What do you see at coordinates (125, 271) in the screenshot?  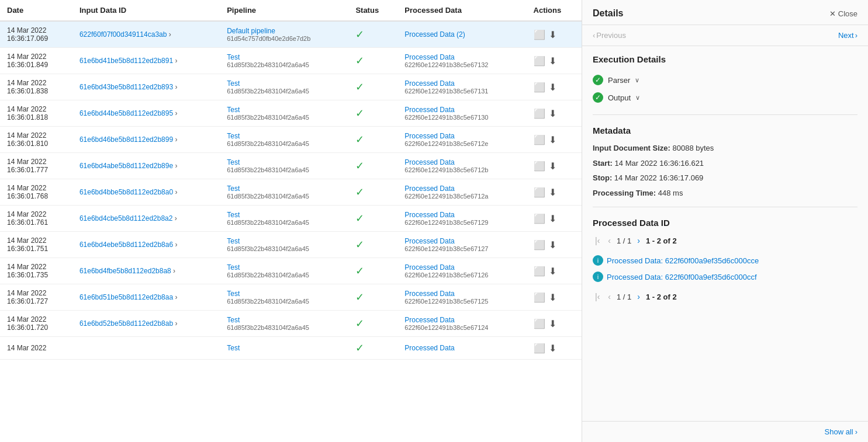 I see `input-id-link: 61e6bd4fbe5b8d112ed2b8a8` at bounding box center [125, 271].